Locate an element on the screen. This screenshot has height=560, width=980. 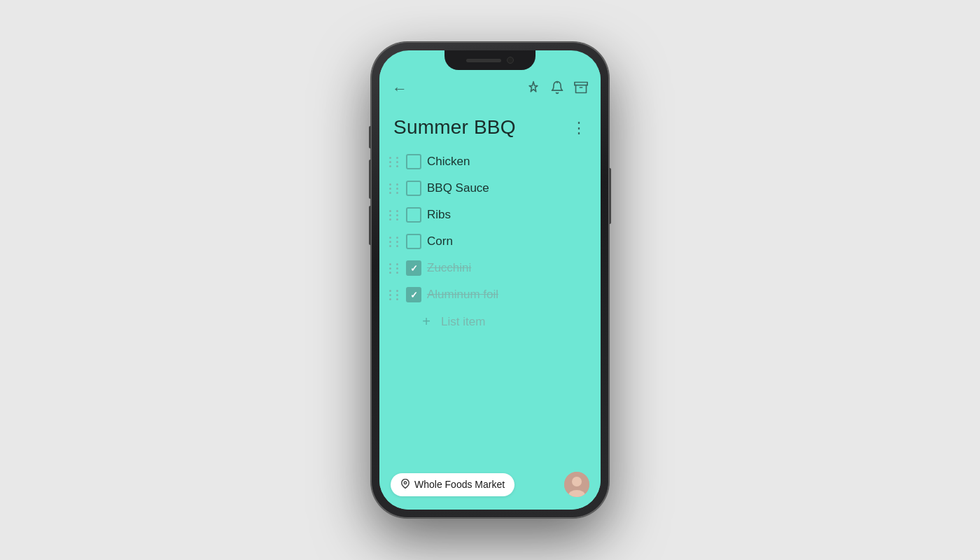
checkbox-chicken is located at coordinates (414, 162).